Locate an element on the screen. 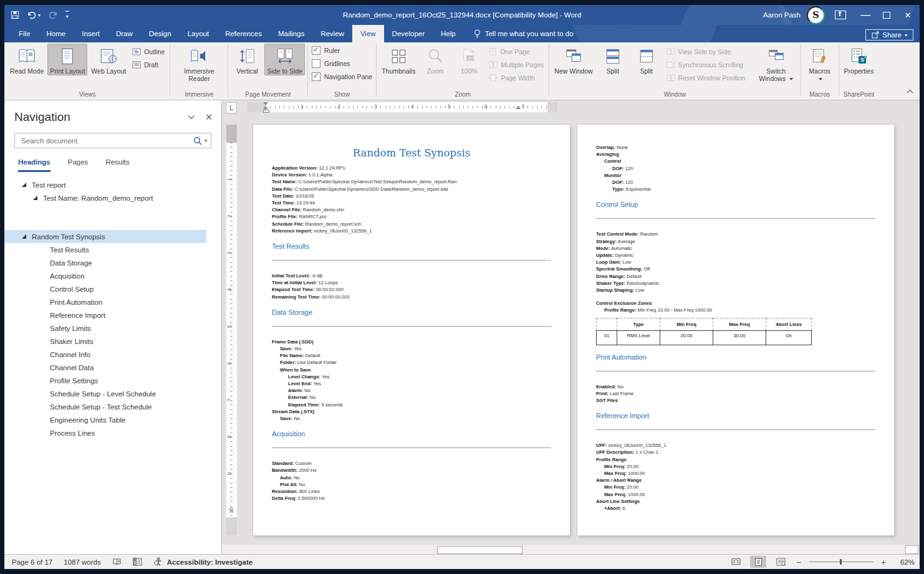 The image size is (924, 574). tab-references: References is located at coordinates (243, 34).